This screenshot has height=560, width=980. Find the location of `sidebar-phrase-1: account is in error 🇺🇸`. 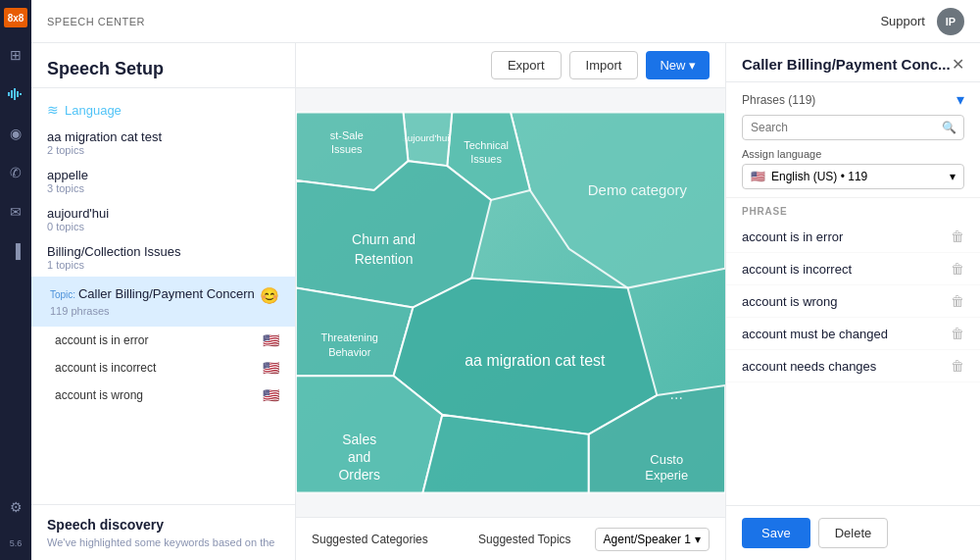

sidebar-phrase-1: account is in error 🇺🇸 is located at coordinates (163, 340).